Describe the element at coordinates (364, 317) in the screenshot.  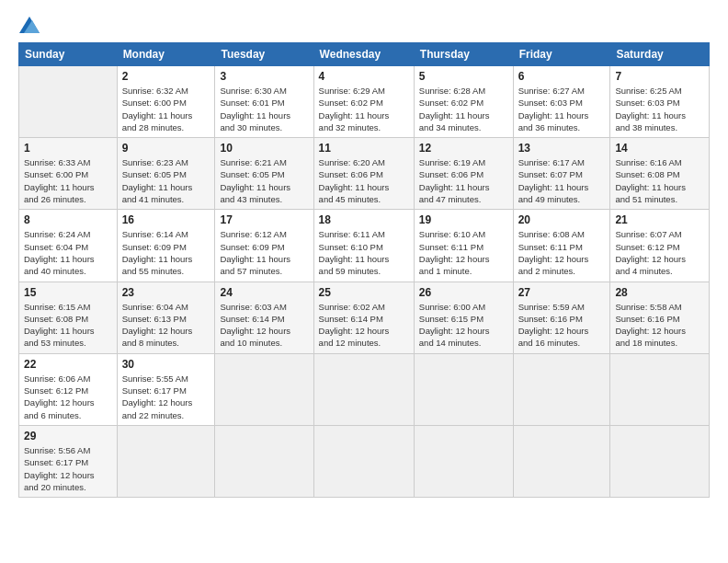
I see `calendar-week-4: 15Sunrise: 6:15 AM Sunset: 6:08 PM Dayli…` at that location.